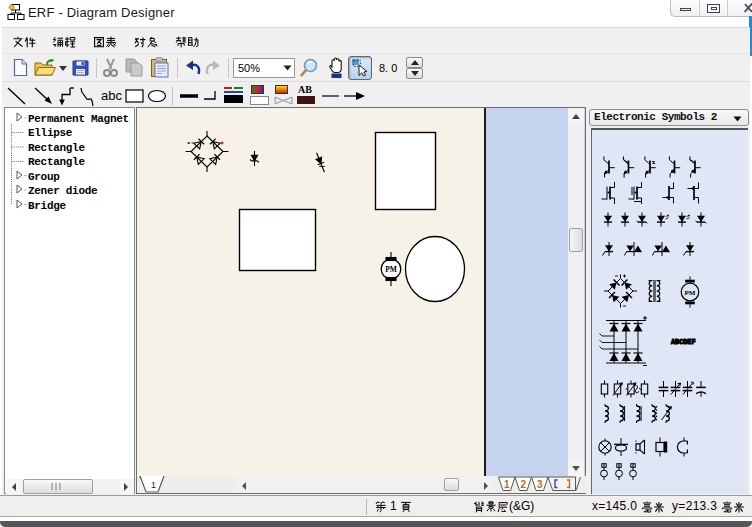 The width and height of the screenshot is (752, 527). Describe the element at coordinates (44, 177) in the screenshot. I see `svg-text: Group` at that location.